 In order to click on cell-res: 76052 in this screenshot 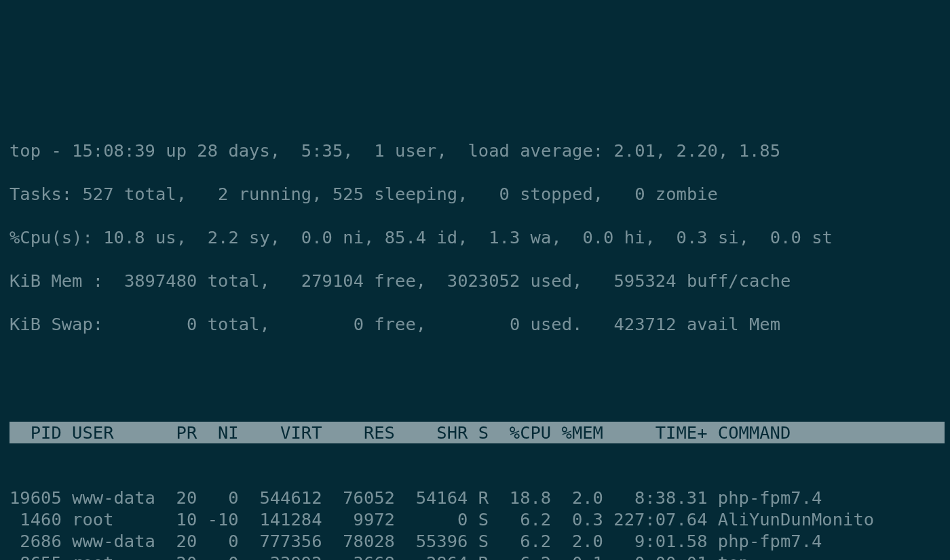, I will do `click(358, 498)`.